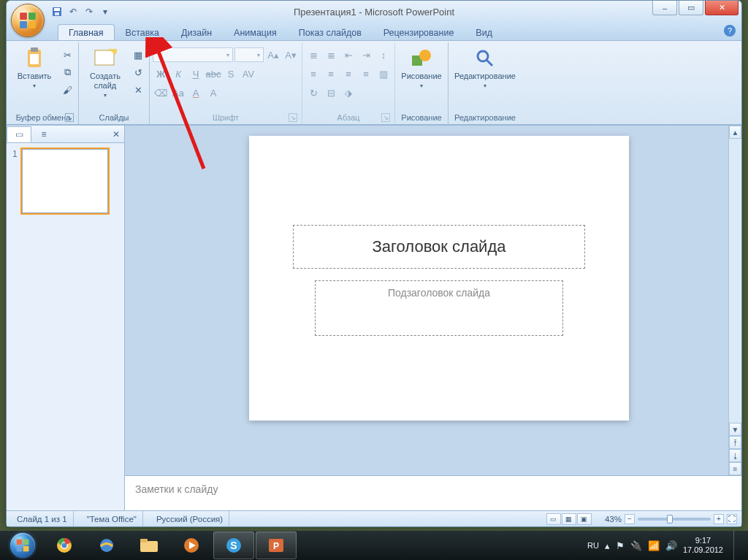 The height and width of the screenshot is (560, 748). I want to click on zoom-slider, so click(674, 519).